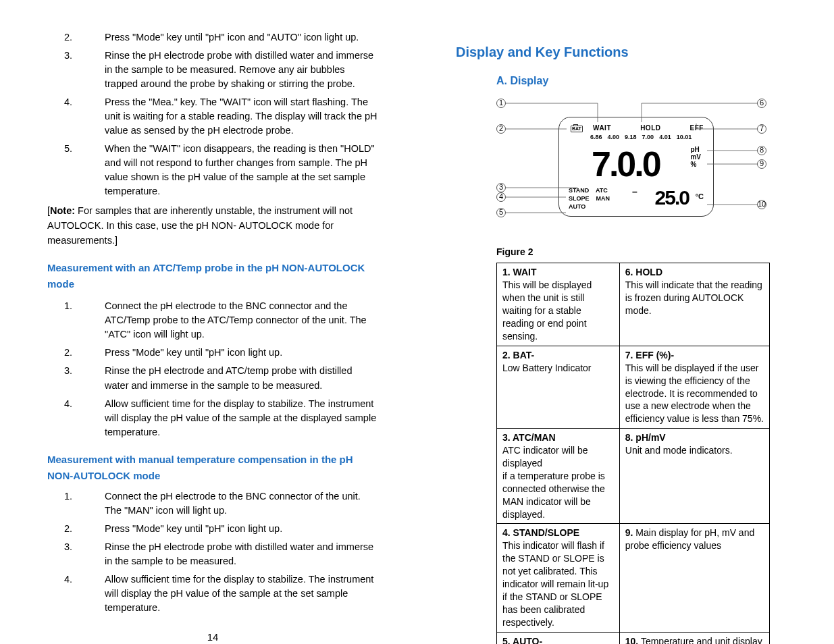  Describe the element at coordinates (242, 378) in the screenshot. I see `list-body: Rinse the pH electrode and ATC/temp prob…` at that location.